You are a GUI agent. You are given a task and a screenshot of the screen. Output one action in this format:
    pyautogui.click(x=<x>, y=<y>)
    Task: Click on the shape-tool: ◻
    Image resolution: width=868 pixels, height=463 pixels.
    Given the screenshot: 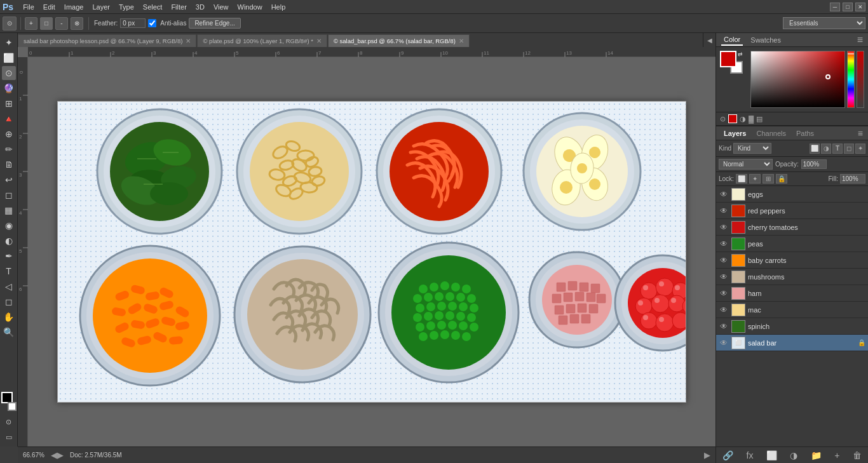 What is the action you would take?
    pyautogui.click(x=9, y=302)
    